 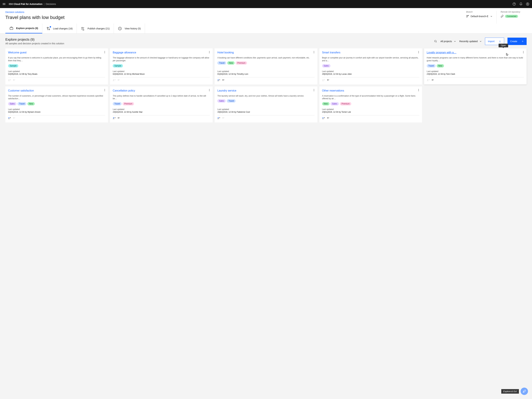 I want to click on card-description: The laundry service will wash, dry, and …, so click(x=266, y=96).